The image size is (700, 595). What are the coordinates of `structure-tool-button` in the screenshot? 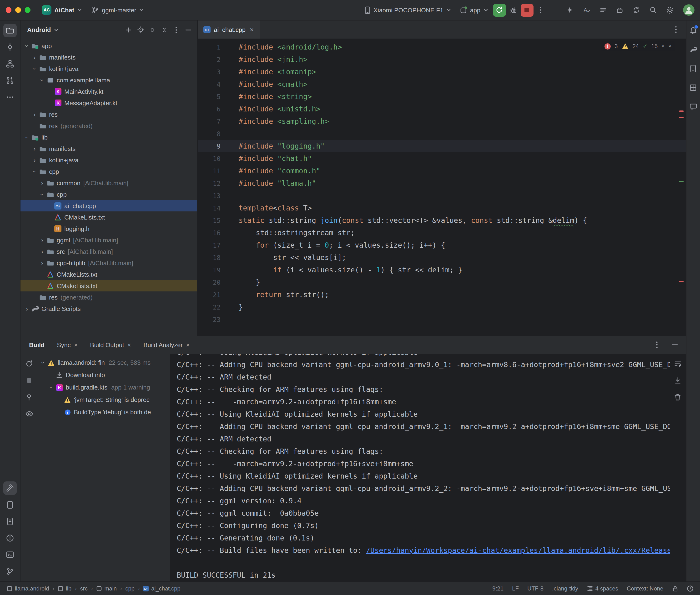 It's located at (10, 64).